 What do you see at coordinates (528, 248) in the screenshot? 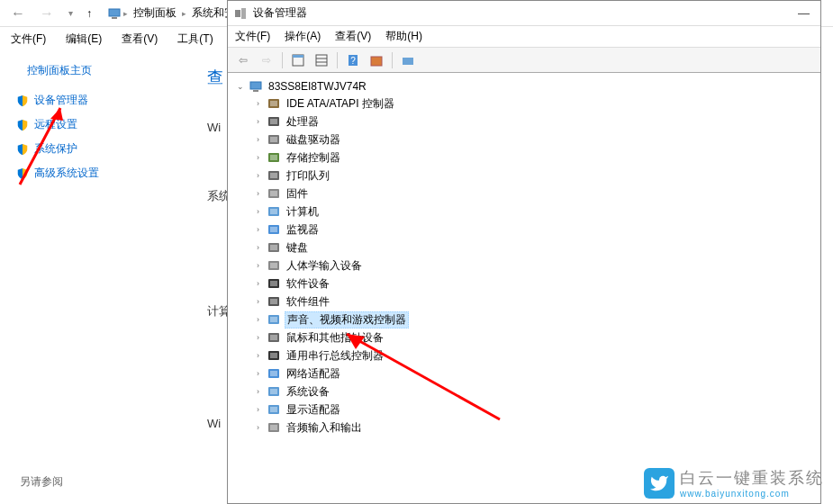
I see `tree-item: ›键盘` at bounding box center [528, 248].